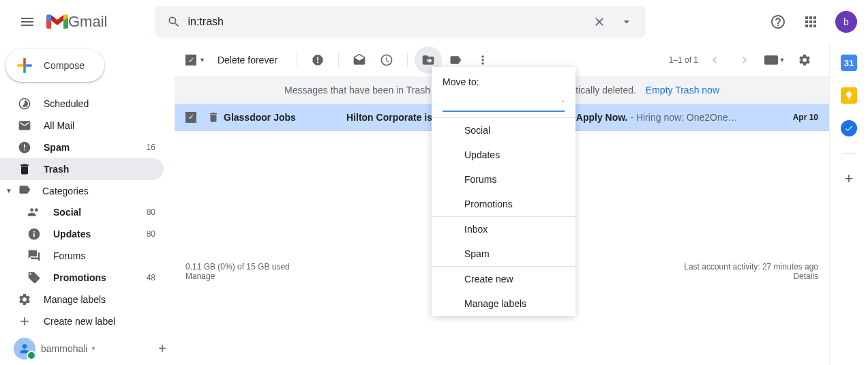 The height and width of the screenshot is (365, 868). What do you see at coordinates (213, 117) in the screenshot?
I see `trash-icon` at bounding box center [213, 117].